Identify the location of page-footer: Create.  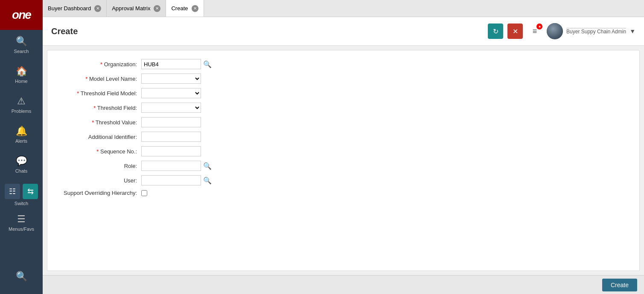
(343, 285).